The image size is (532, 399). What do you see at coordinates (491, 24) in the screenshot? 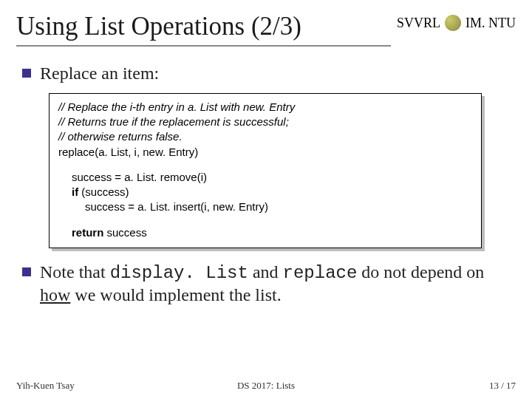
I see `org-right: IM. NTU` at bounding box center [491, 24].